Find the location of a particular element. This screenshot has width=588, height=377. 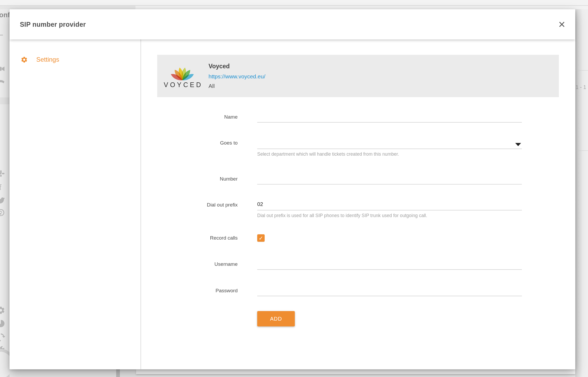

voyced-lotus-icon is located at coordinates (182, 72).